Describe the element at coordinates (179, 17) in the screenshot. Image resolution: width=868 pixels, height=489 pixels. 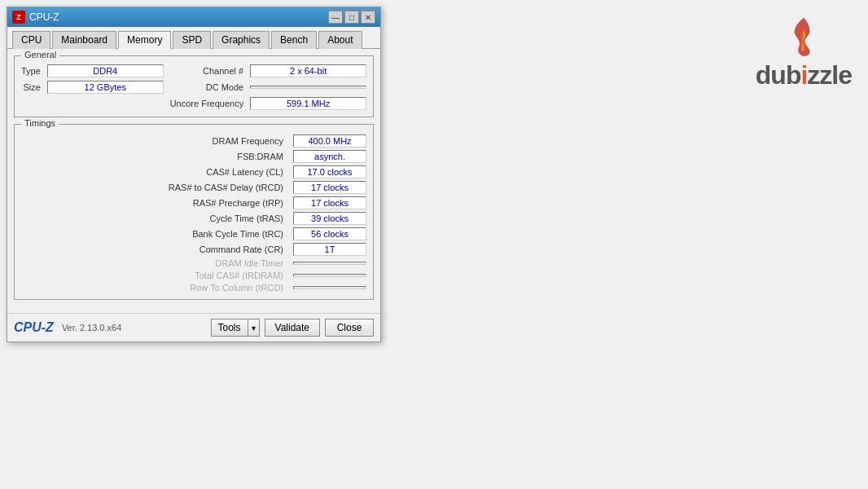
I see `title-text: CPU-Z` at that location.